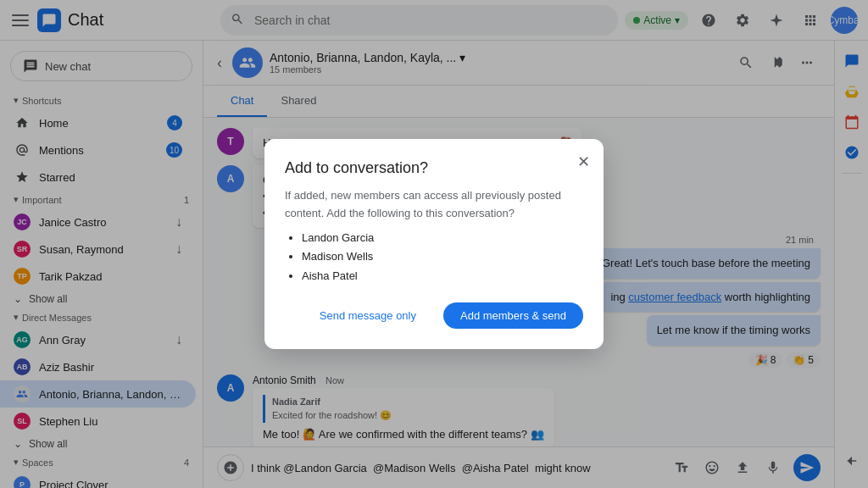  I want to click on modal-members-list: Landon Garcia Madison Wells Aisha Patel, so click(434, 258).